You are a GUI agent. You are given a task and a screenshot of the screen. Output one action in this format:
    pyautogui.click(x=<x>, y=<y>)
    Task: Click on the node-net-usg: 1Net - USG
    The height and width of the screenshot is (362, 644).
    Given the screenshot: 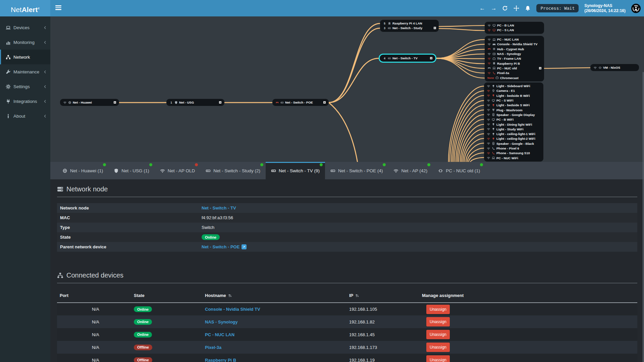 What is the action you would take?
    pyautogui.click(x=195, y=103)
    